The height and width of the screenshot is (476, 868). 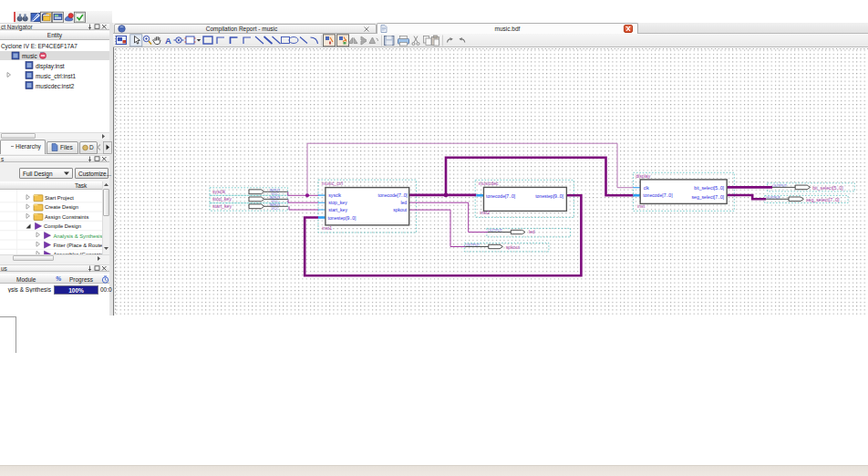 What do you see at coordinates (67, 217) in the screenshot?
I see `svg-text: Assign Constraints` at bounding box center [67, 217].